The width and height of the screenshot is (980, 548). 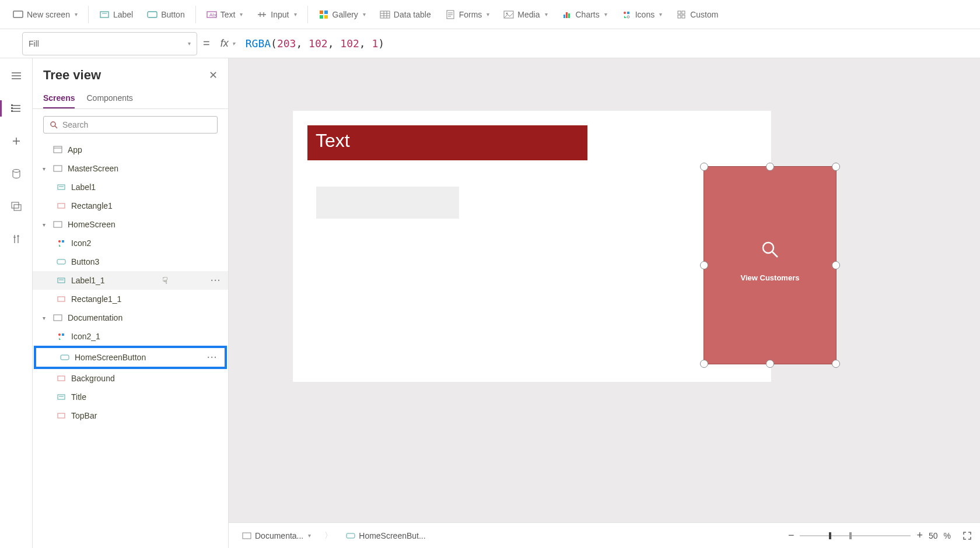 I want to click on cursor-icon: ☟, so click(x=165, y=281).